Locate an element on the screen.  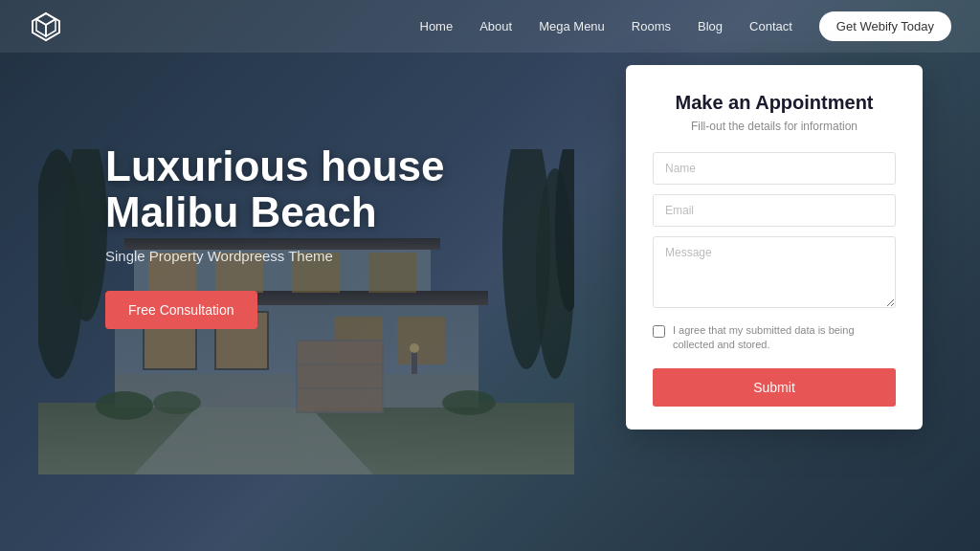
appointment-title: Make an Appointment is located at coordinates (774, 103).